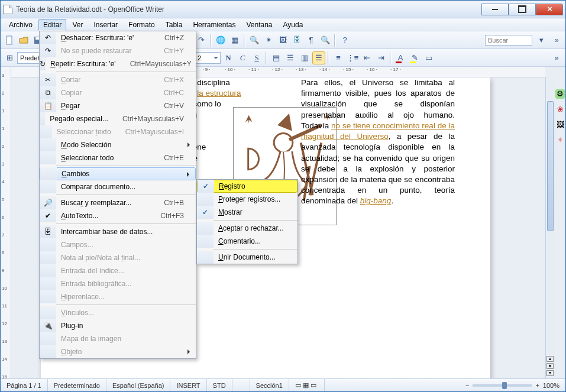 The height and width of the screenshot is (392, 566). What do you see at coordinates (367, 58) in the screenshot?
I see `decrease-indent-icon: ⇤` at bounding box center [367, 58].